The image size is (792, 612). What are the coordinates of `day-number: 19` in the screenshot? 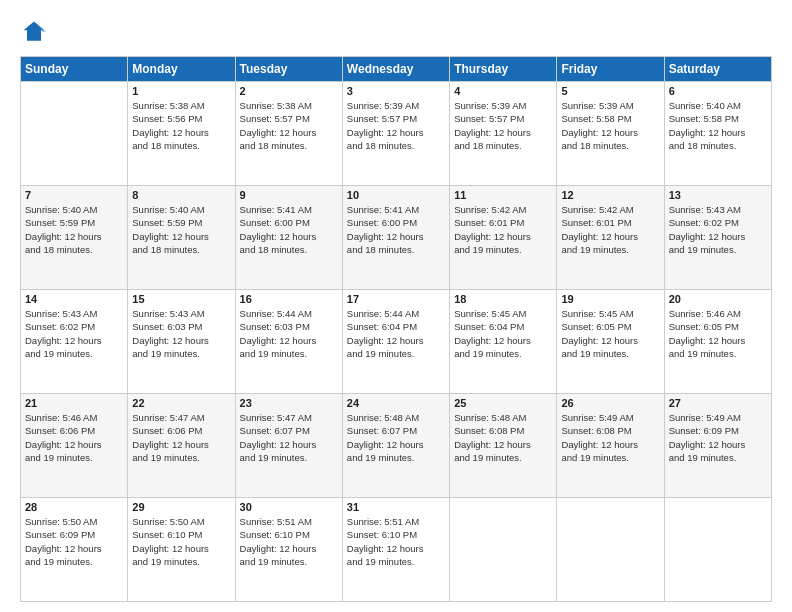 It's located at (610, 299).